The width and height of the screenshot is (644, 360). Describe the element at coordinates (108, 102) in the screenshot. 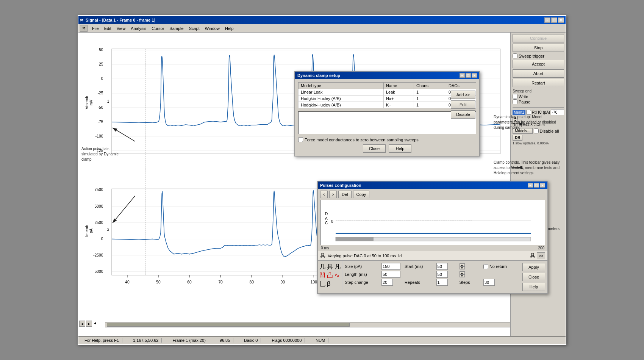

I see `channel-1-marker: 1` at that location.